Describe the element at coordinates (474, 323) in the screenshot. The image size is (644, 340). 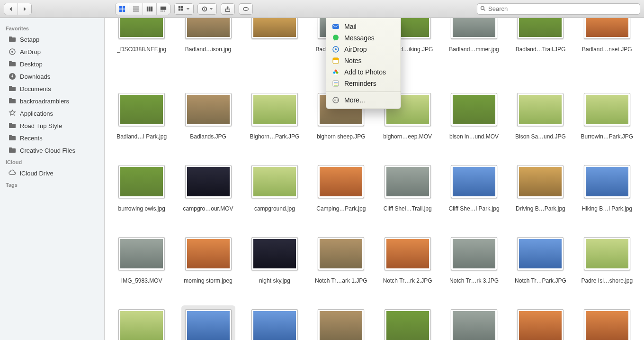
I see `file-item: sun prot…Park.JPG` at that location.